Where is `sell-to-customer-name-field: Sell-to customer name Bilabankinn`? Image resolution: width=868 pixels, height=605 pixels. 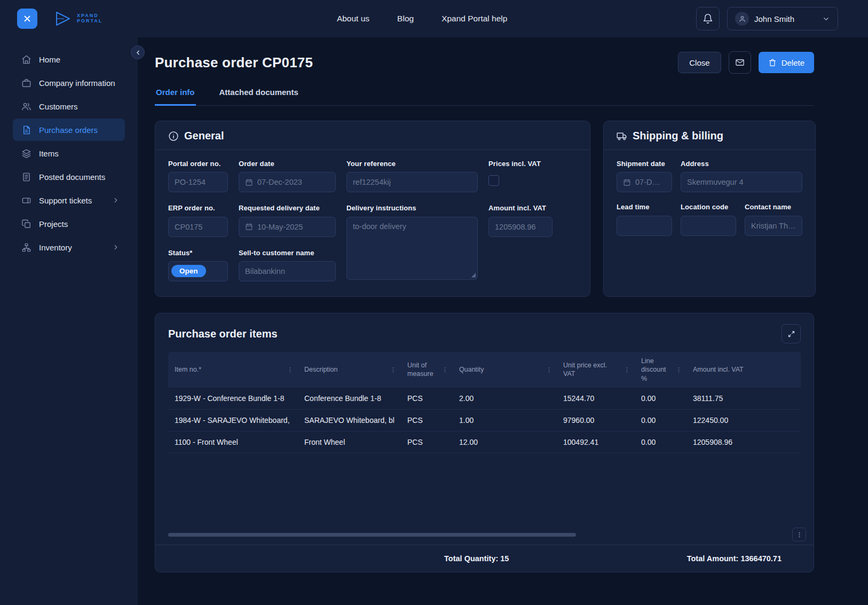 sell-to-customer-name-field: Sell-to customer name Bilabankinn is located at coordinates (287, 265).